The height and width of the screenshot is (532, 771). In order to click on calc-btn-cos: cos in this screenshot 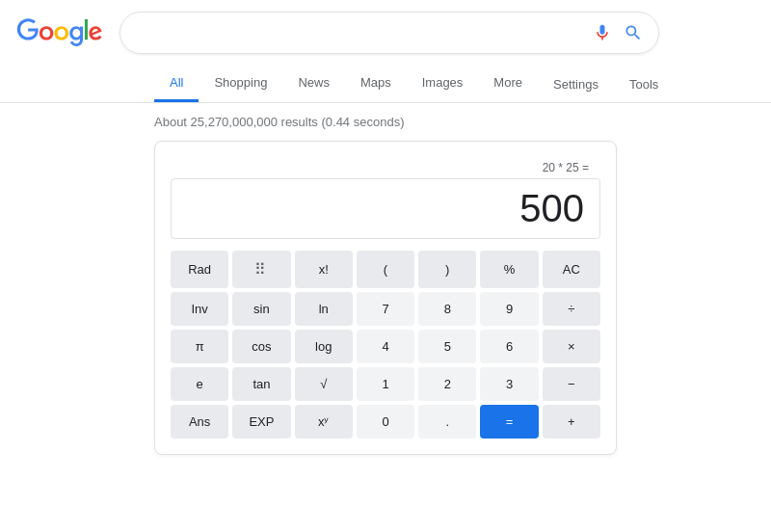, I will do `click(261, 347)`.